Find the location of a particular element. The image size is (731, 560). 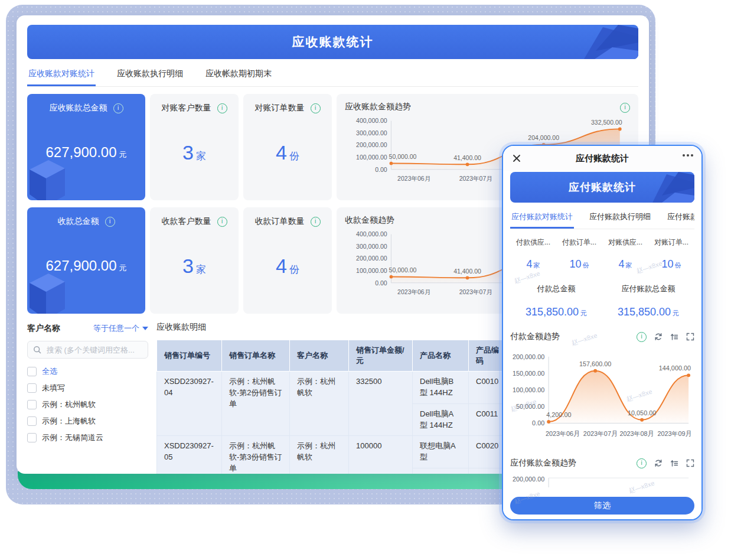

filter-option-1: 未填写 is located at coordinates (87, 388).